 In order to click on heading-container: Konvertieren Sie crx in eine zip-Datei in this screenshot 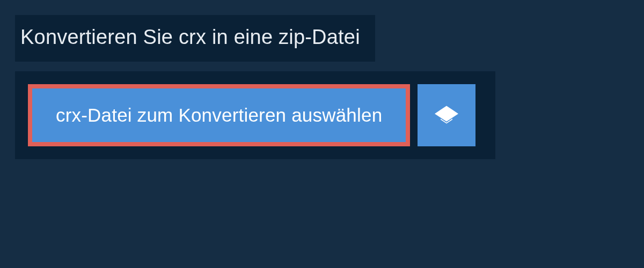, I will do `click(195, 39)`.